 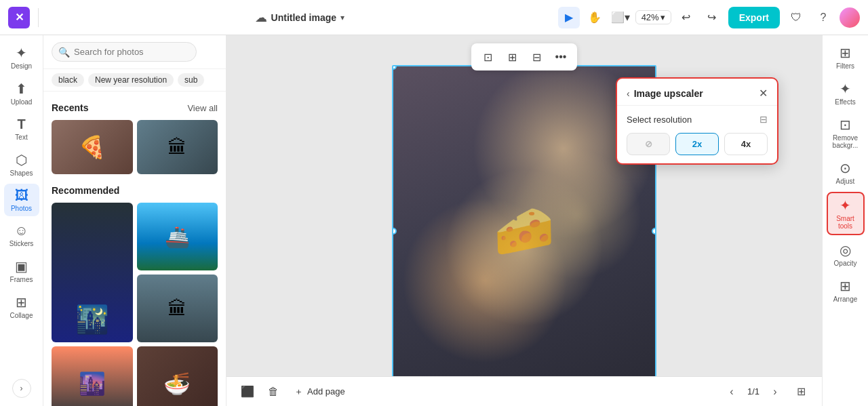 What do you see at coordinates (561, 57) in the screenshot?
I see `more-options-button: •••` at bounding box center [561, 57].